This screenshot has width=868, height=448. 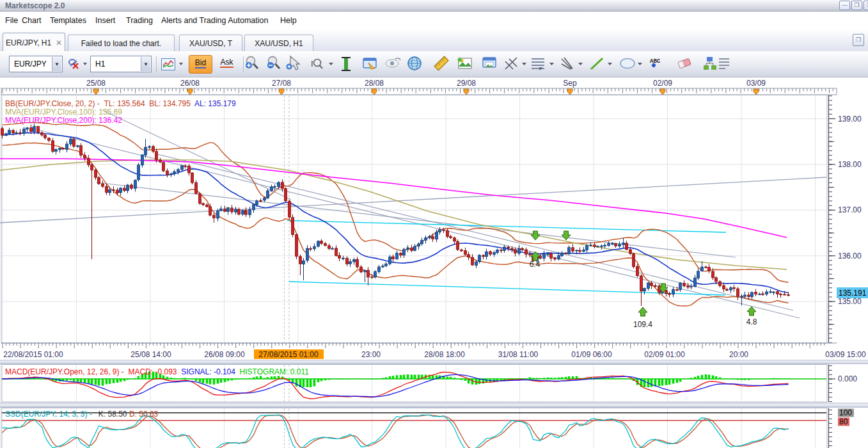 What do you see at coordinates (120, 104) in the screenshot?
I see `svg-text:BB(EUR/JPY.Close, 20, 2) - TL: BB(EUR/JPY.Close, 20, 2) - TL: 135.564 B…` at bounding box center [120, 104].